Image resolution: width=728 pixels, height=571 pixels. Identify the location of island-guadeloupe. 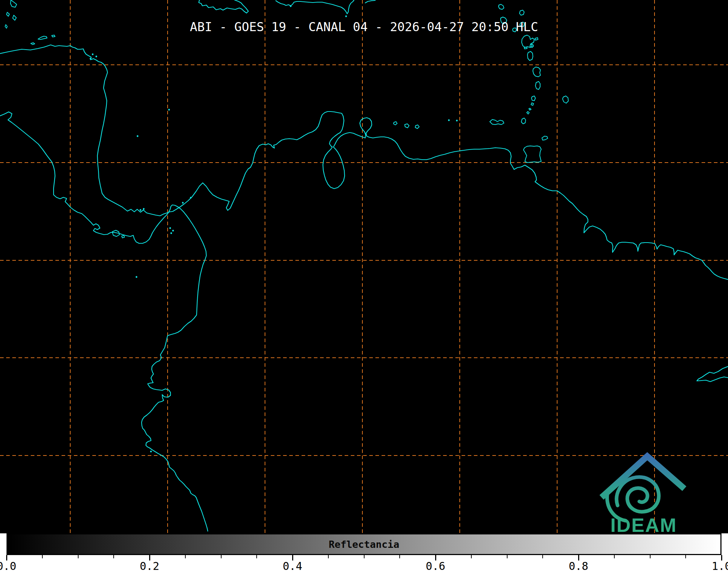
(528, 41).